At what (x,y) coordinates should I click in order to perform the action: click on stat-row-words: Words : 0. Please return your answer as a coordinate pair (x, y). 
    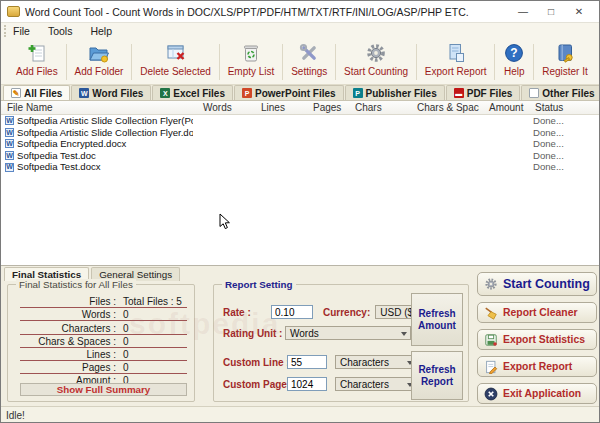
    Looking at the image, I should click on (104, 314).